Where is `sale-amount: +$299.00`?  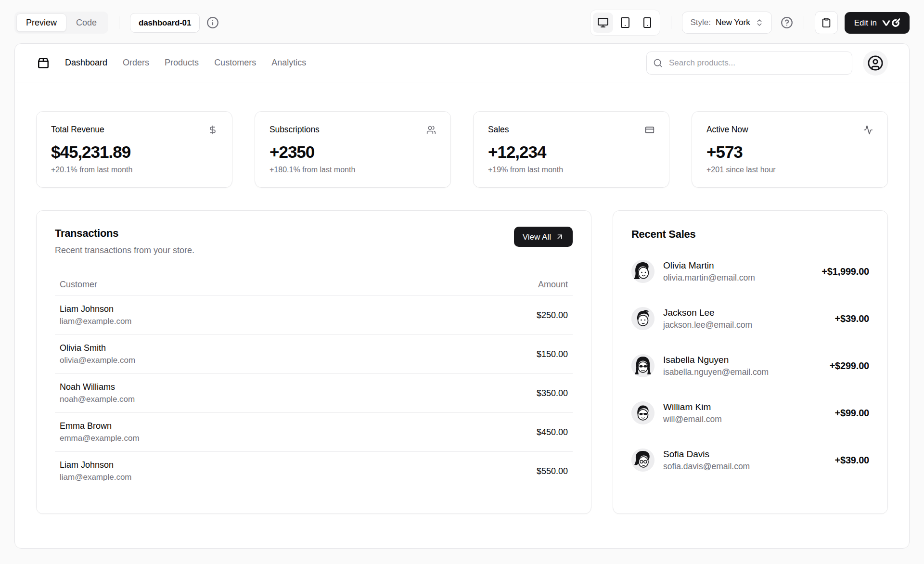 sale-amount: +$299.00 is located at coordinates (849, 366).